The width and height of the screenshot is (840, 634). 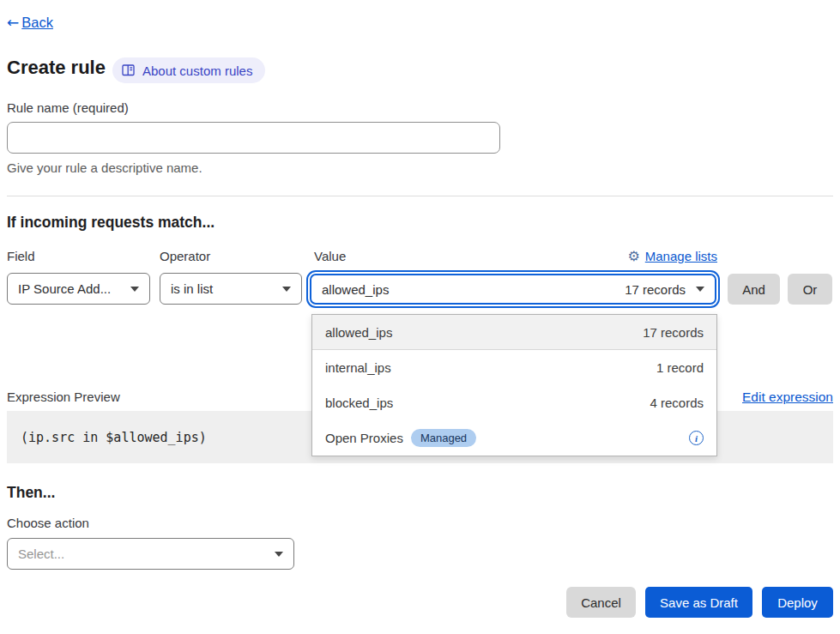 What do you see at coordinates (129, 70) in the screenshot?
I see `book-icon` at bounding box center [129, 70].